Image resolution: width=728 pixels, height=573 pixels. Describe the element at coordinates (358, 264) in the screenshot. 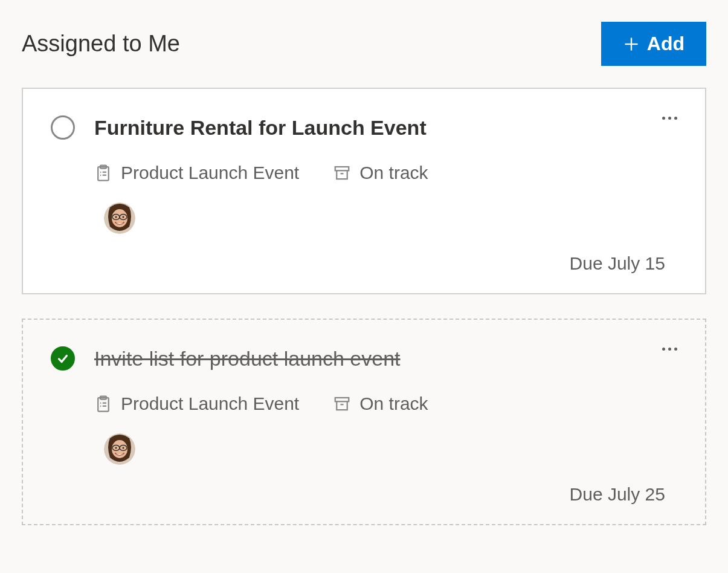

I see `due-date: Due July 15` at that location.